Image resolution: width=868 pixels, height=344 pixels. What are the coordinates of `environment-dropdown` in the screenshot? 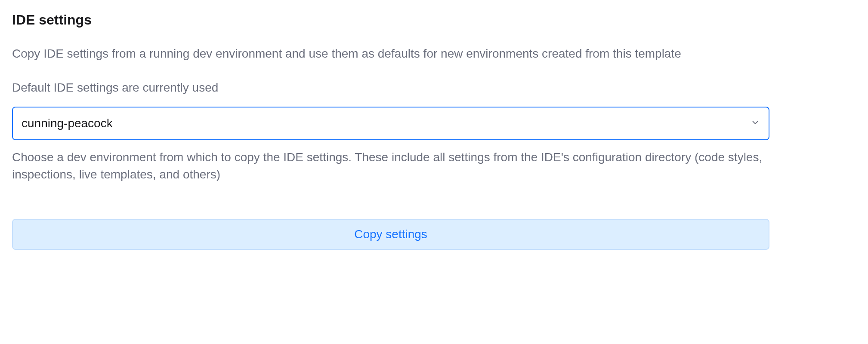 It's located at (391, 123).